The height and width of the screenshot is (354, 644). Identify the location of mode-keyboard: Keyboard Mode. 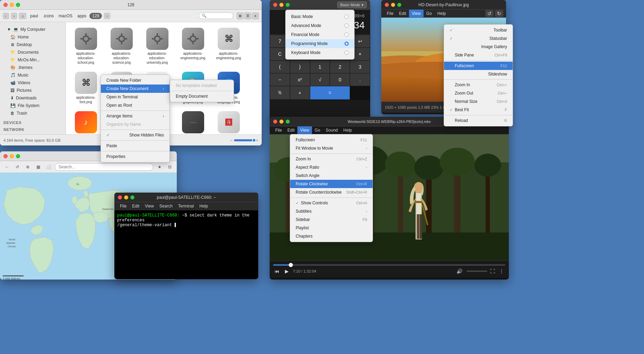
(320, 53).